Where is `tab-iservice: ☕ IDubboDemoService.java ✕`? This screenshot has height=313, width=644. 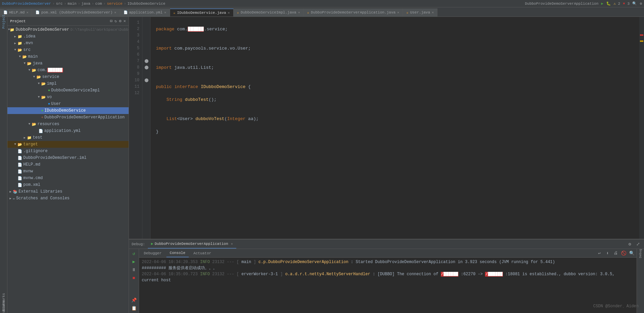 tab-iservice: ☕ IDubboDemoService.java ✕ is located at coordinates (202, 12).